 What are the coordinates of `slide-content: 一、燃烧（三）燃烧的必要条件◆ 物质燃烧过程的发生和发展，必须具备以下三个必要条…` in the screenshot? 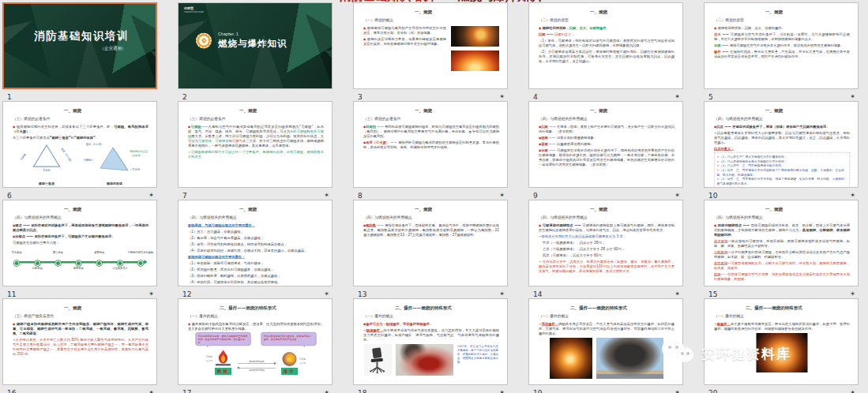 It's located at (81, 145).